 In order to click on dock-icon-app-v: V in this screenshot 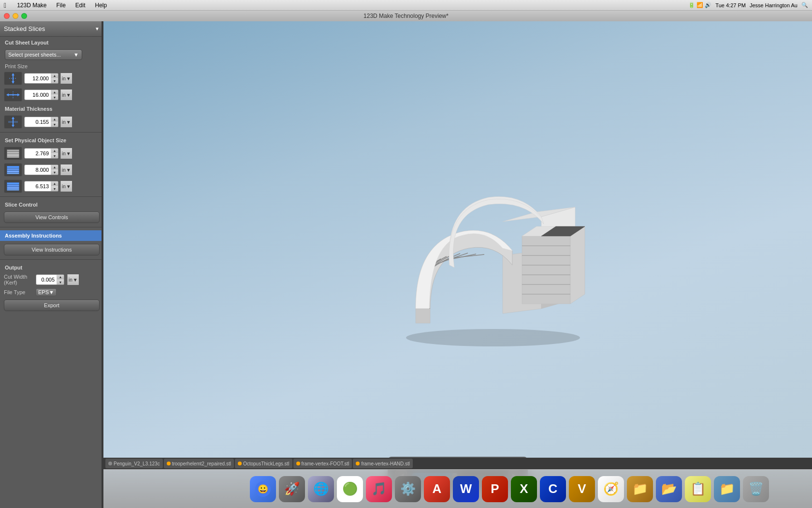, I will do `click(582, 489)`.